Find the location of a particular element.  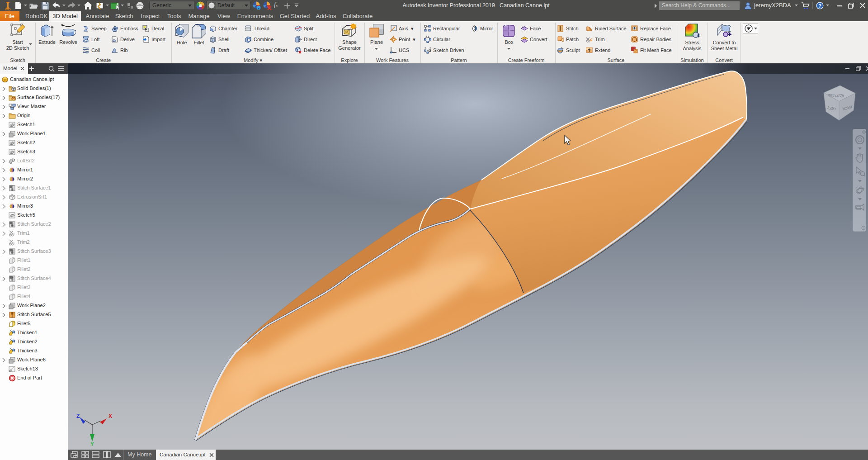

svg-text: BOTTOM is located at coordinates (836, 95).